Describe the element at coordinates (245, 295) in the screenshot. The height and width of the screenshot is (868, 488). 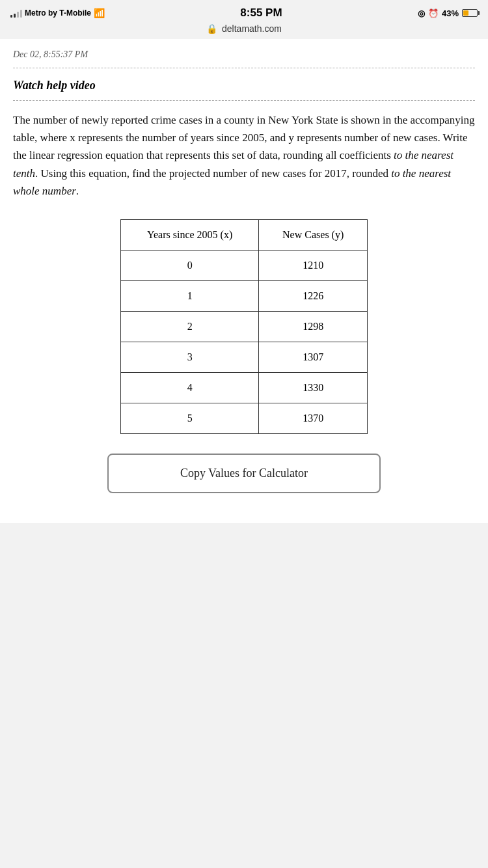
I see `table-row: 11226` at that location.